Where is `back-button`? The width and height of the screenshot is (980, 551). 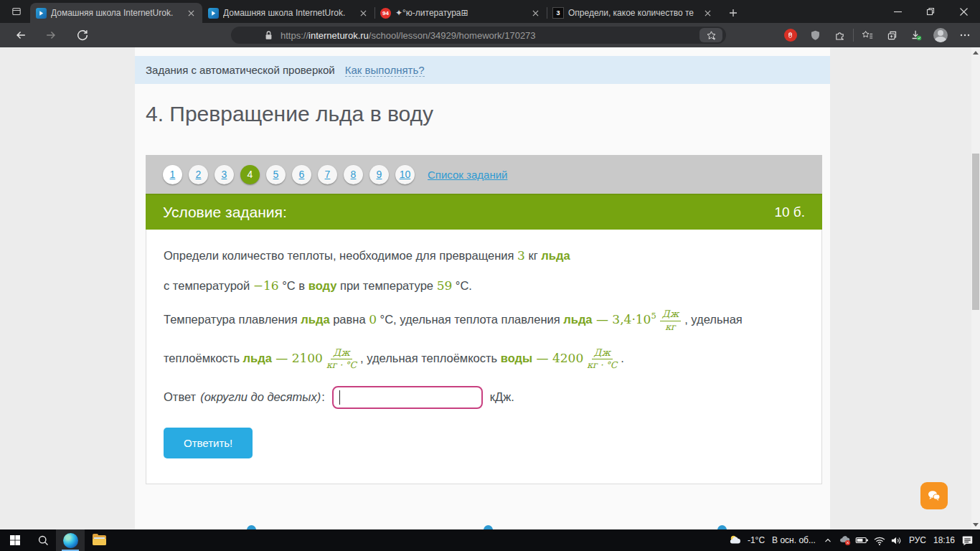
back-button is located at coordinates (21, 35).